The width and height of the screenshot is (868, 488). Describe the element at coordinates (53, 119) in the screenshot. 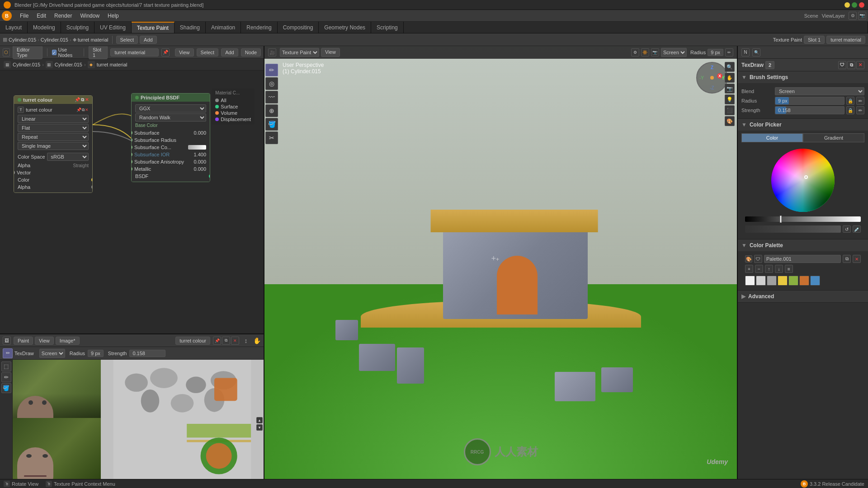

I see `tex-interpolation-select: Linear` at that location.